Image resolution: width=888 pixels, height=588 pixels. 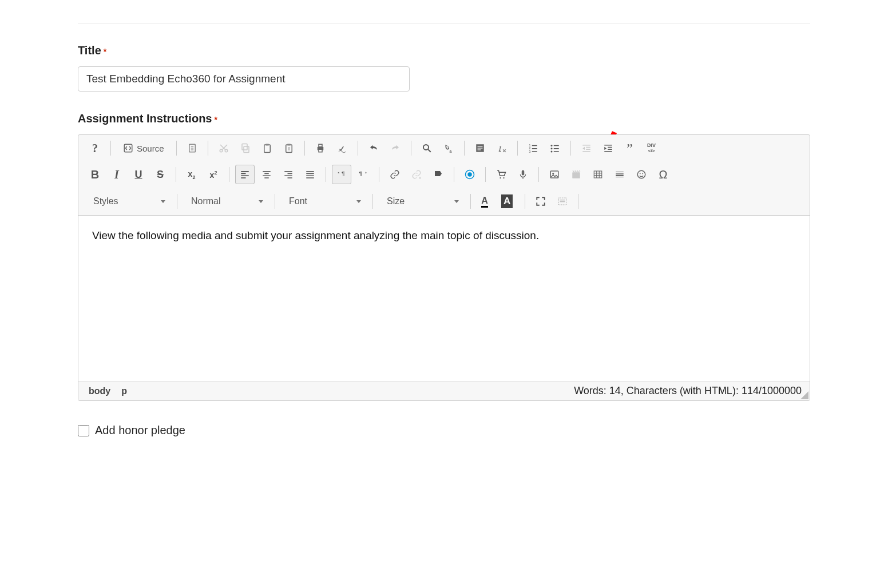 I want to click on indent-button, so click(x=608, y=148).